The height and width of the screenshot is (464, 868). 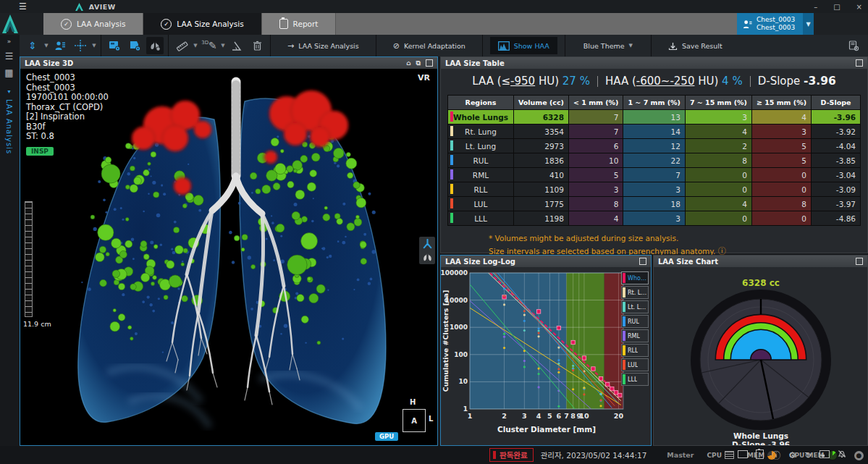 I want to click on table-column-header: < 1 mm (%), so click(x=596, y=103).